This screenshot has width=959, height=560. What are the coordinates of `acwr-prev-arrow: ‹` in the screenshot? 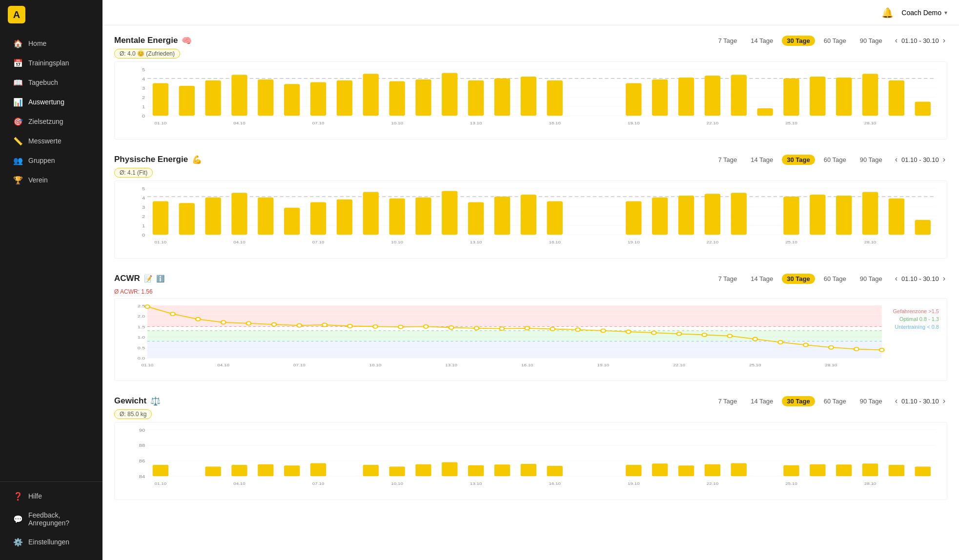 It's located at (896, 279).